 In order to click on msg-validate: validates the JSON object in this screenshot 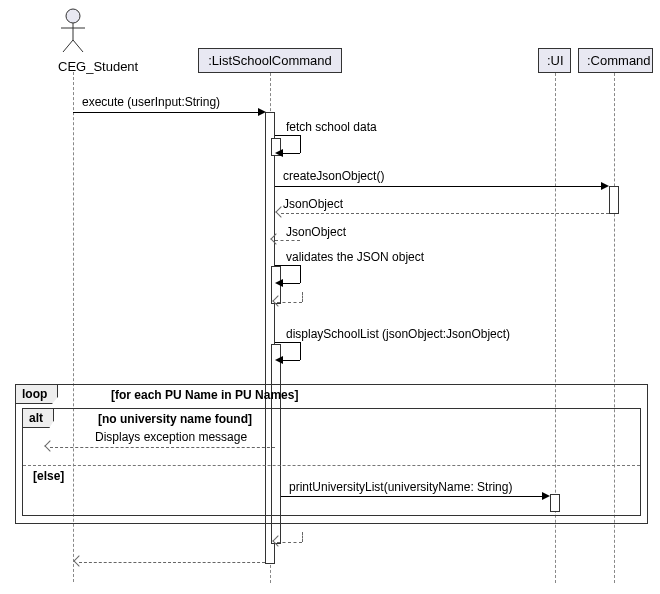, I will do `click(355, 257)`.